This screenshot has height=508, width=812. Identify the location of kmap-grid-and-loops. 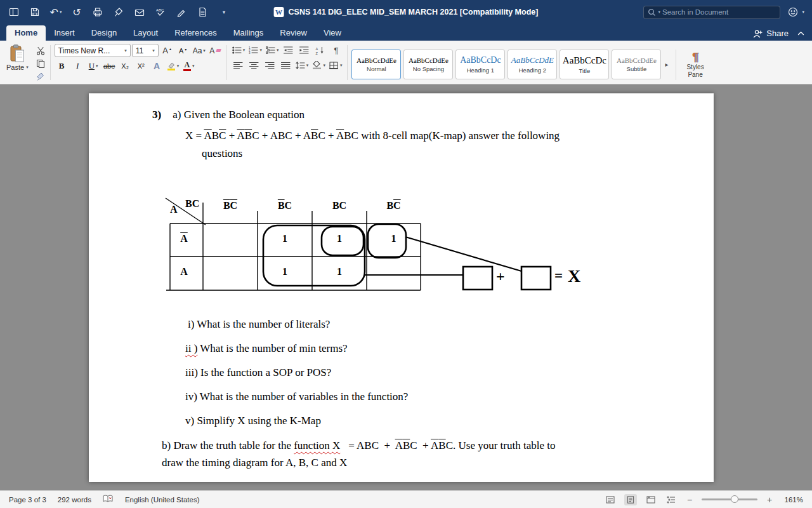
(386, 250).